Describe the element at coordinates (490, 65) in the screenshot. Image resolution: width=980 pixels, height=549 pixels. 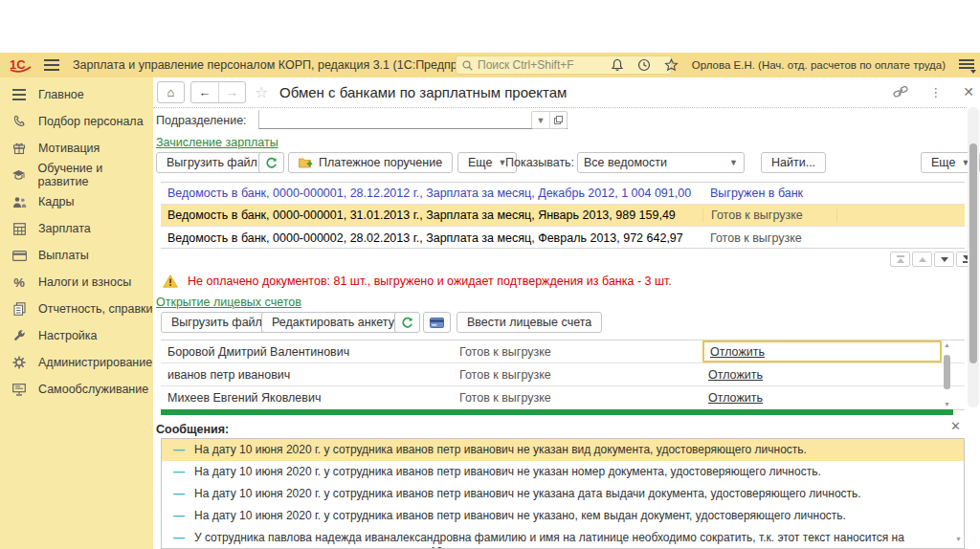
I see `top-application-bar: 1С Зарплата и управление персоналом КОРП…` at that location.